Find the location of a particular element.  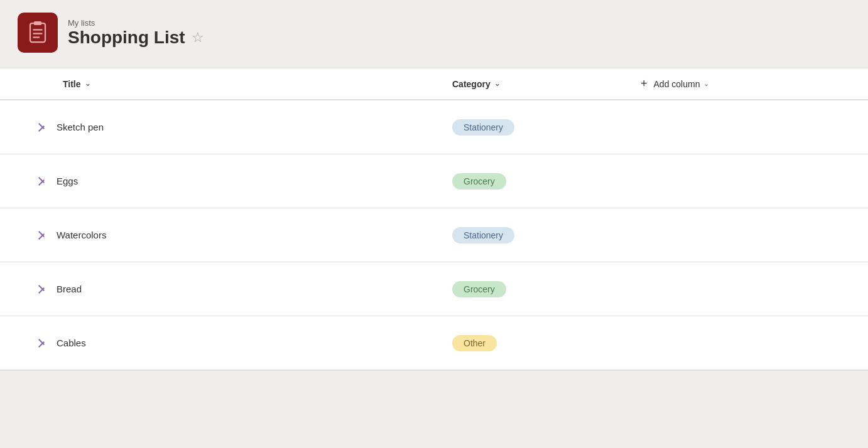

add-column-chevron-icon: ⌄ is located at coordinates (706, 84).